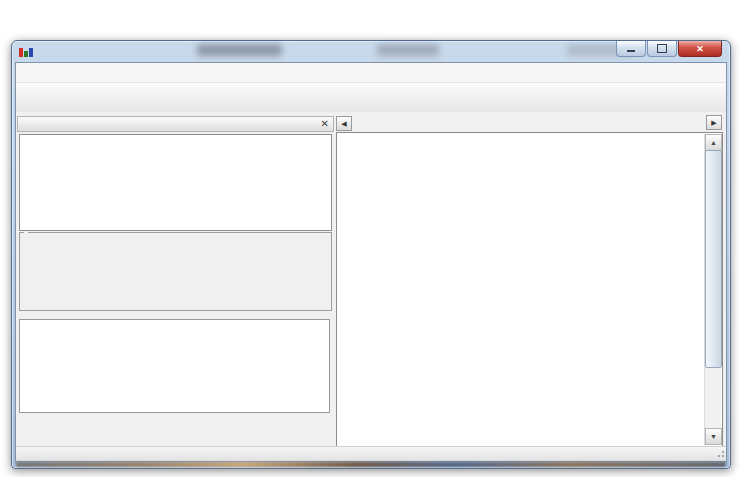 Image resolution: width=745 pixels, height=477 pixels. Describe the element at coordinates (176, 422) in the screenshot. I see `waveform-options` at that location.